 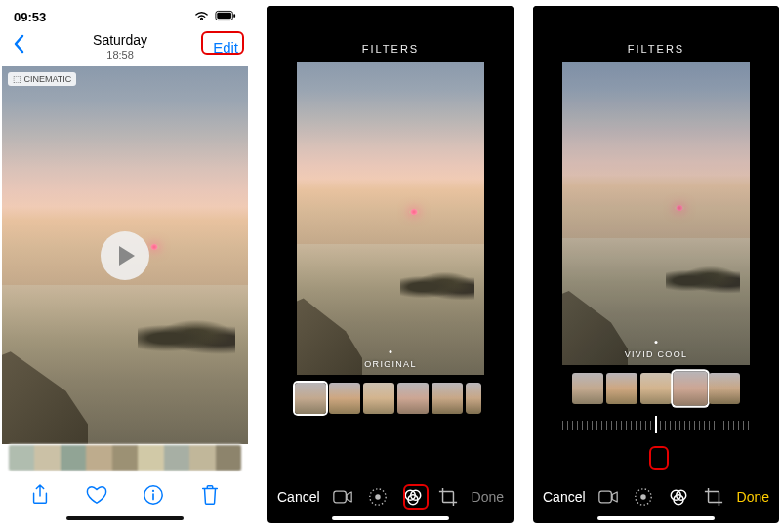 What do you see at coordinates (656, 425) in the screenshot?
I see `slider-marker` at bounding box center [656, 425].